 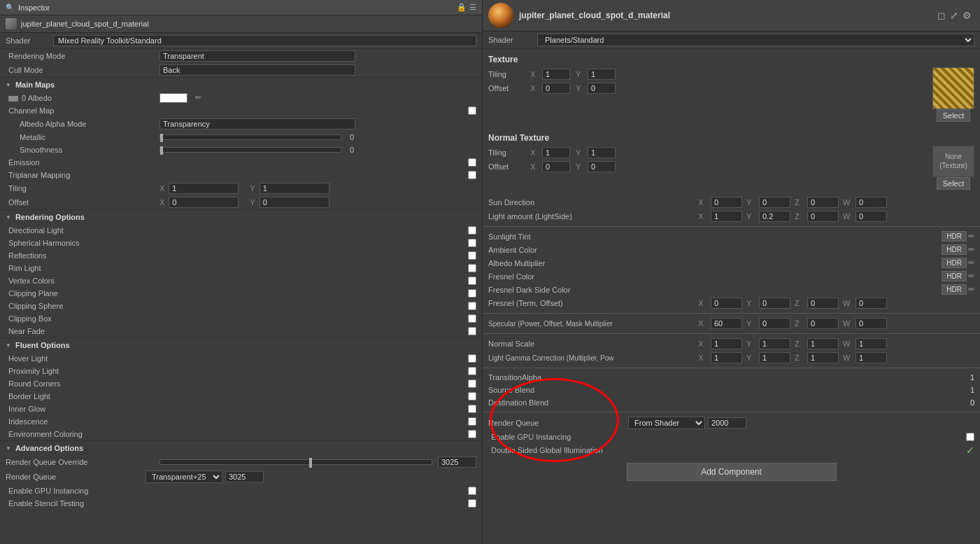 I want to click on sun-y-val, so click(x=775, y=202).